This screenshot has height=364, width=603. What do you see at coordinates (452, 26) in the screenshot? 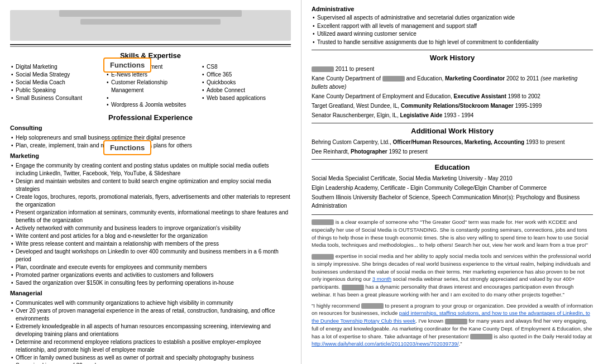
I see `admin-section: Administrative Supervised all aspects of…` at bounding box center [452, 26].